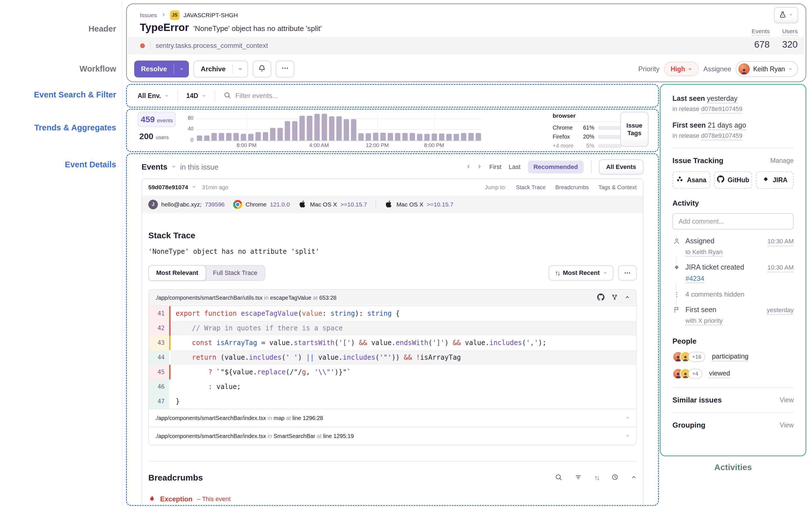 This screenshot has width=812, height=507. Describe the element at coordinates (634, 478) in the screenshot. I see `collapse-chevron-up-icon` at that location.